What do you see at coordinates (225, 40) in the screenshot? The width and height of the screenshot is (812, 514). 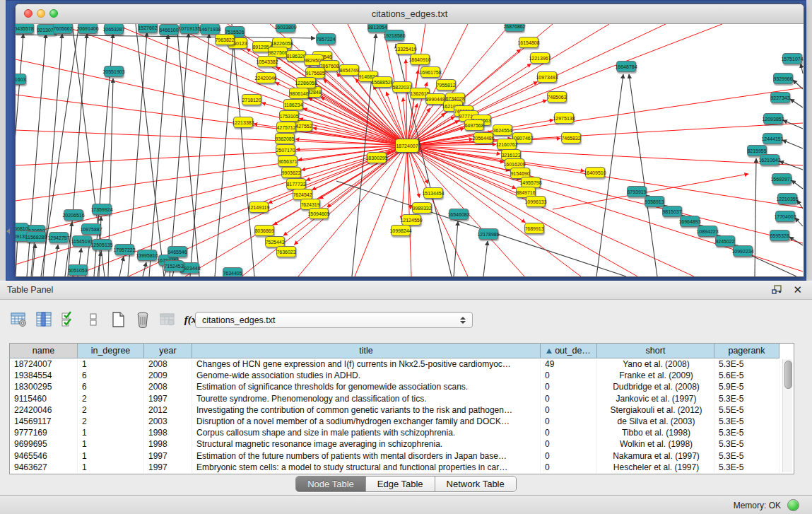 I see `graph-node: 7963822` at bounding box center [225, 40].